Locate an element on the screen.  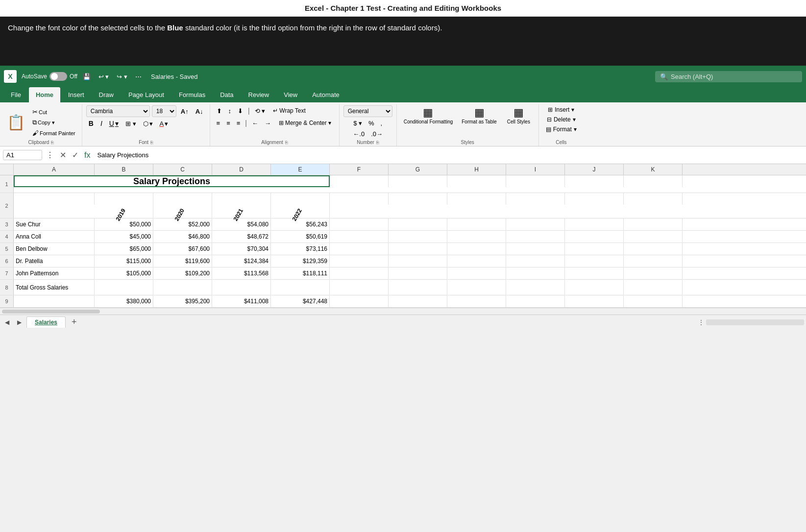
tab-draw: Draw is located at coordinates (106, 95).